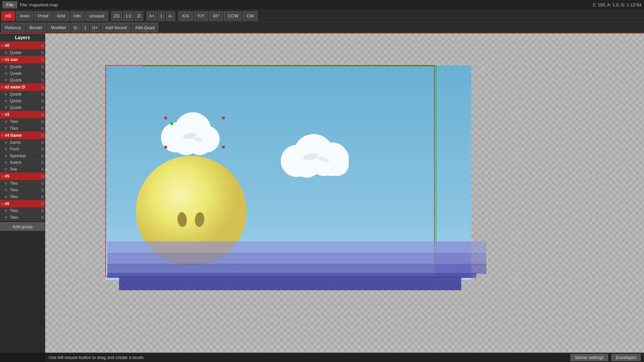 The image size is (644, 362). Describe the element at coordinates (42, 94) in the screenshot. I see `layer-g2-0-settings: S` at that location.